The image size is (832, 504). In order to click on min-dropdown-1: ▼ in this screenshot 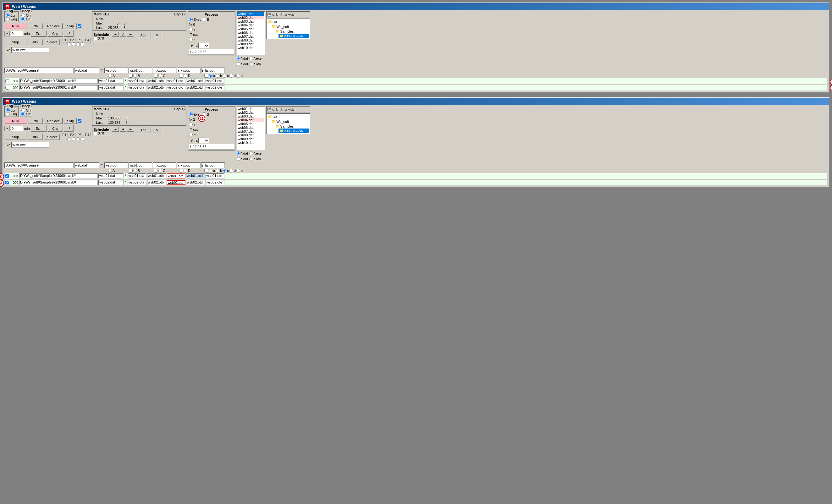, I will do `click(7, 34)`.